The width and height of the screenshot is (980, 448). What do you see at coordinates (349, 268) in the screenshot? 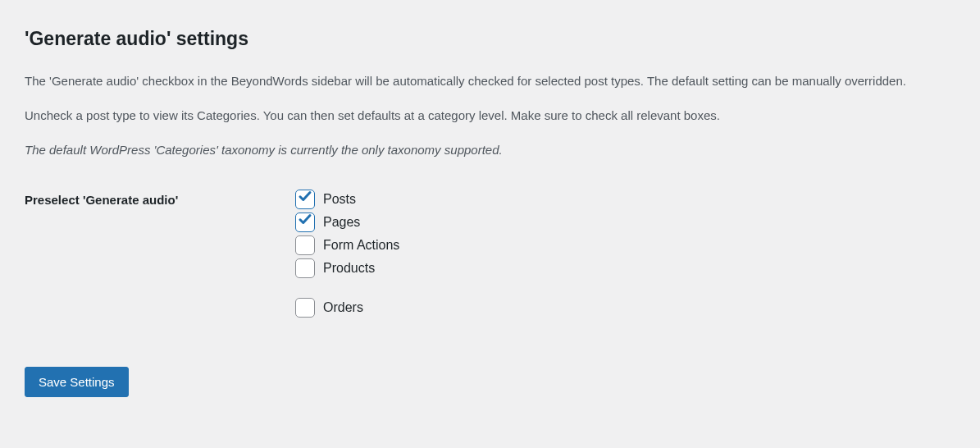
I see `checkbox-label-products: Products` at bounding box center [349, 268].